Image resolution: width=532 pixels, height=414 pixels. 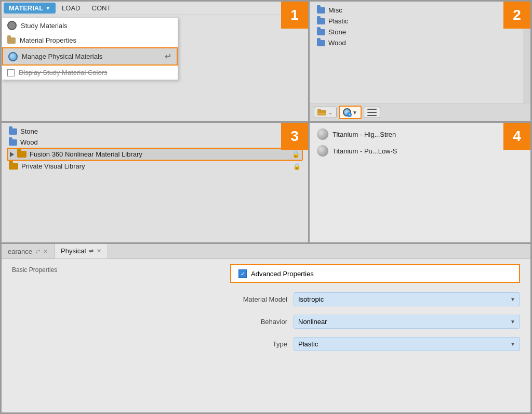 I want to click on titanium-high-label: Titanium - Hig...Stren, so click(x=364, y=134).